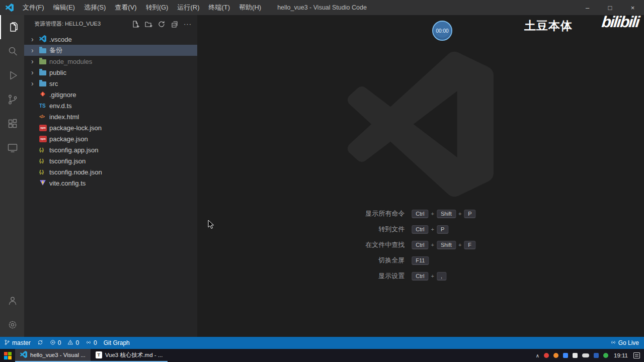  I want to click on error-icon, so click(53, 343).